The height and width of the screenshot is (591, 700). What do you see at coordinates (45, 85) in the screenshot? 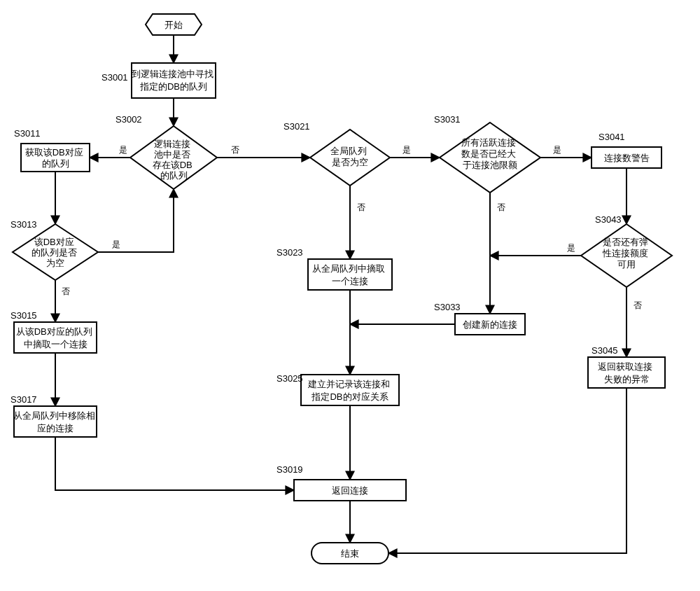
I see `node-s3011: 获取该DB对应 的队列 获取该DB对应的队列` at bounding box center [45, 85].